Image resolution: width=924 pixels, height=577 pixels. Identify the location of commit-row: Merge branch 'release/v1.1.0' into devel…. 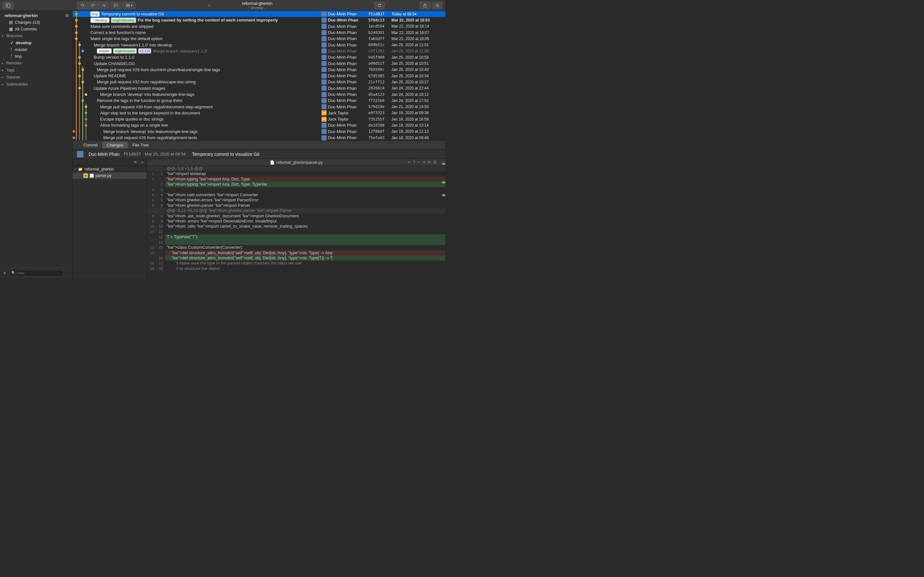
(259, 45).